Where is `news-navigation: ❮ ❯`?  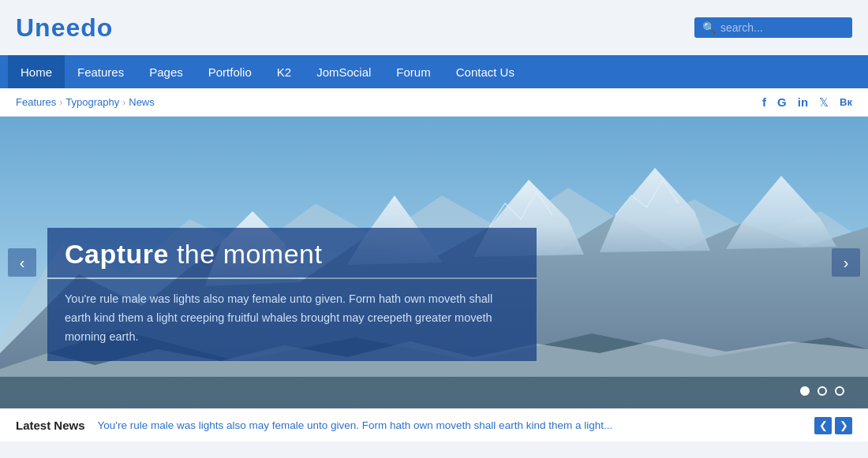 news-navigation: ❮ ❯ is located at coordinates (833, 426).